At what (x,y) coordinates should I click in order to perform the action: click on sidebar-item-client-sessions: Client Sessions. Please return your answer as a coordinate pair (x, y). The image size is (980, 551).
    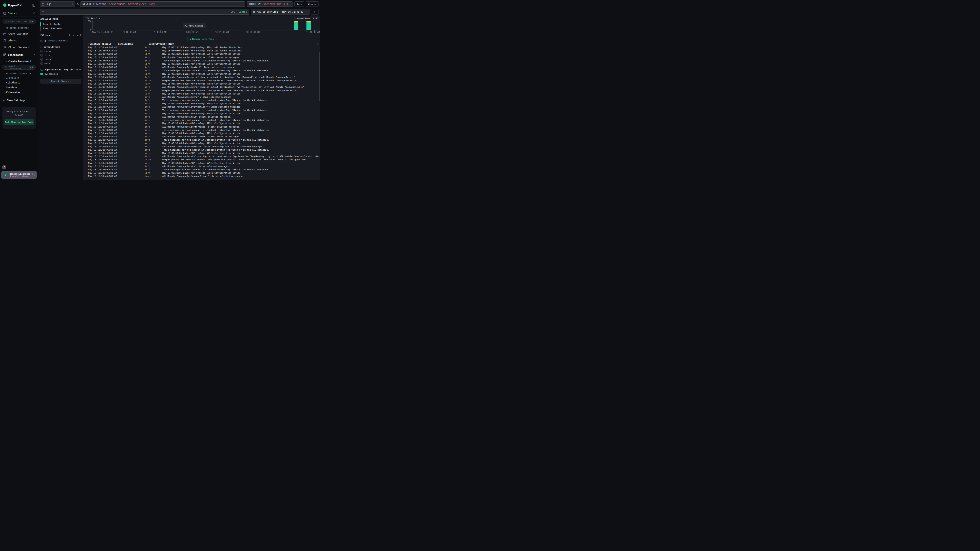
    Looking at the image, I should click on (19, 47).